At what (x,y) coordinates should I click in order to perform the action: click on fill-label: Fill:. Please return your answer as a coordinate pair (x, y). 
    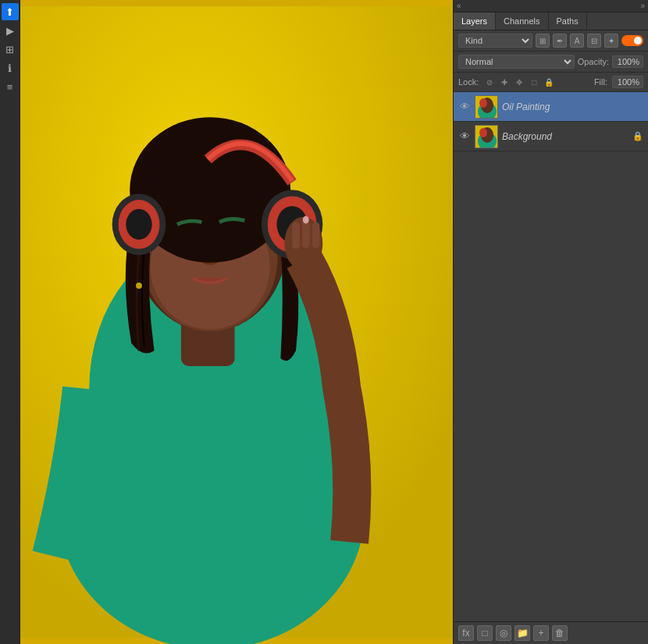
    Looking at the image, I should click on (601, 82).